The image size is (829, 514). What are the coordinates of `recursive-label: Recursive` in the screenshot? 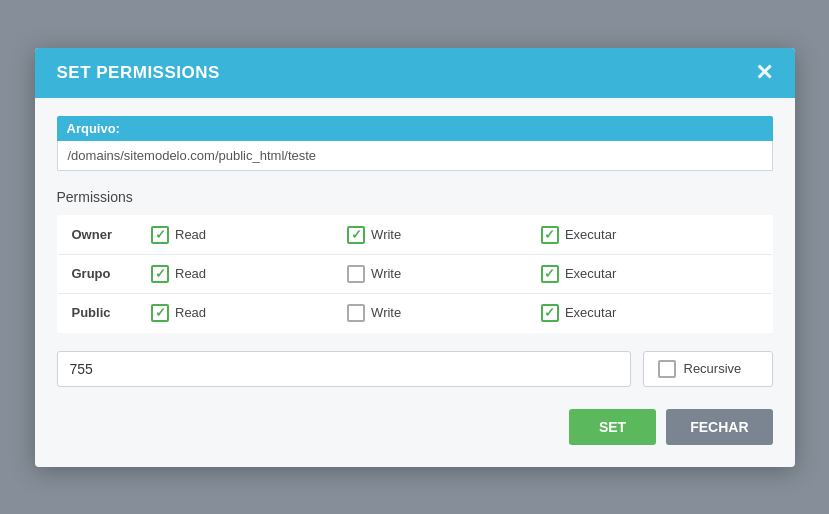 It's located at (713, 368).